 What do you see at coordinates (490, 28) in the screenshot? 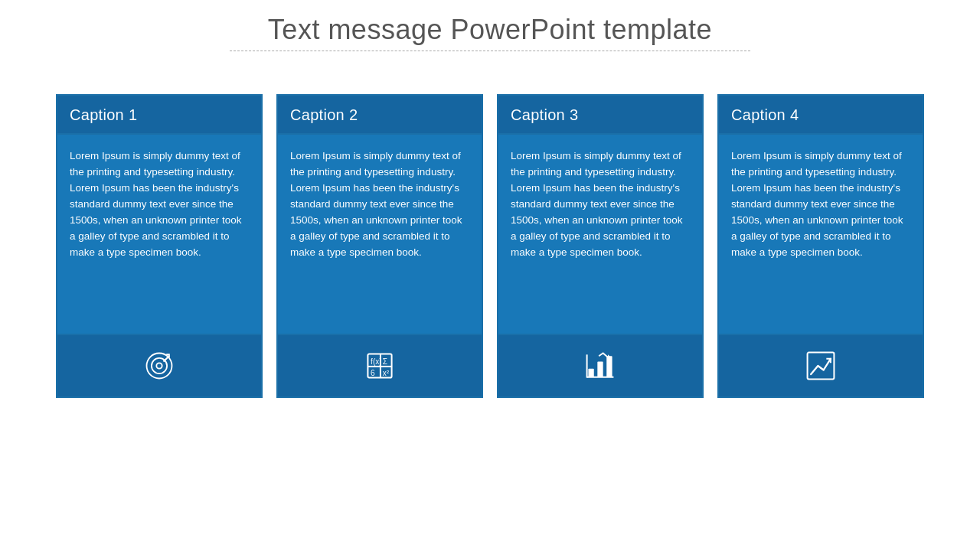
I see `page-title-area: Text message PowerPoint template` at bounding box center [490, 28].